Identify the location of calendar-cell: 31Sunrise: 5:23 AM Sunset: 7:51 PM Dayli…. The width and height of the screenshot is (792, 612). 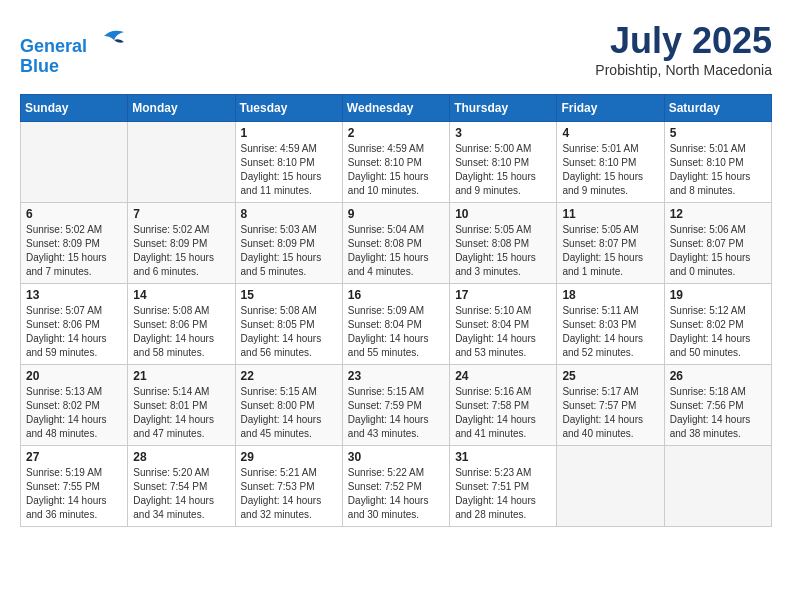
(504, 486).